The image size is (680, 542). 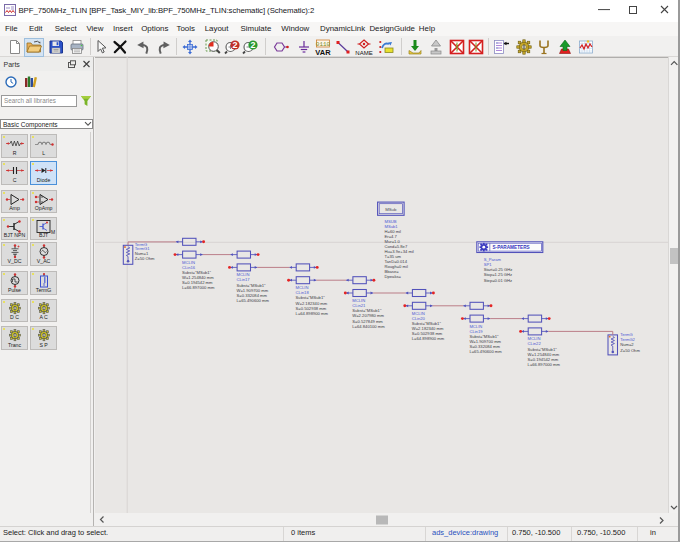 I want to click on svg-text: S-PARAMETERS, so click(x=512, y=248).